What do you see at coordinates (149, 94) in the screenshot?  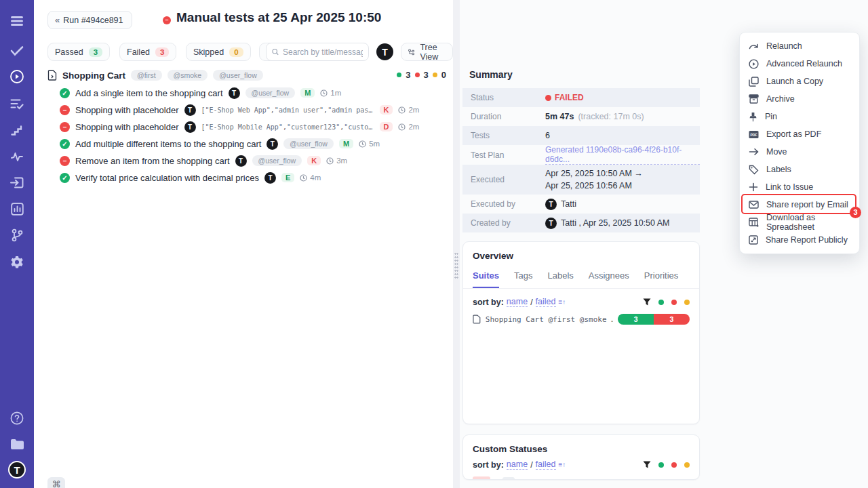 I see `test-title: Add a single item to the shopping cart` at bounding box center [149, 94].